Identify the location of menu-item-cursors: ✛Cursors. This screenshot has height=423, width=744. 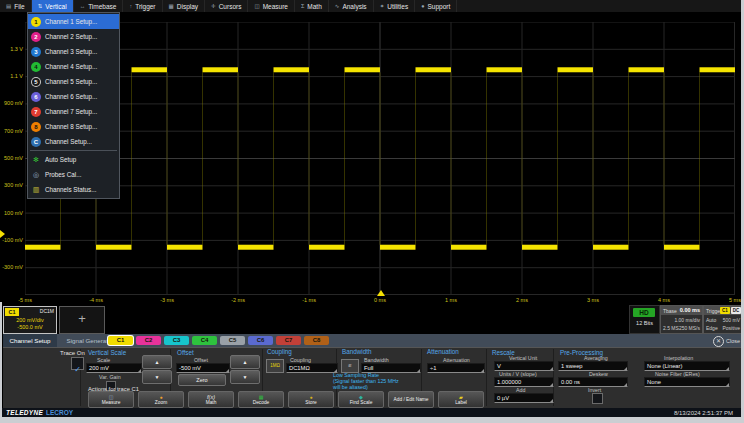
(226, 6).